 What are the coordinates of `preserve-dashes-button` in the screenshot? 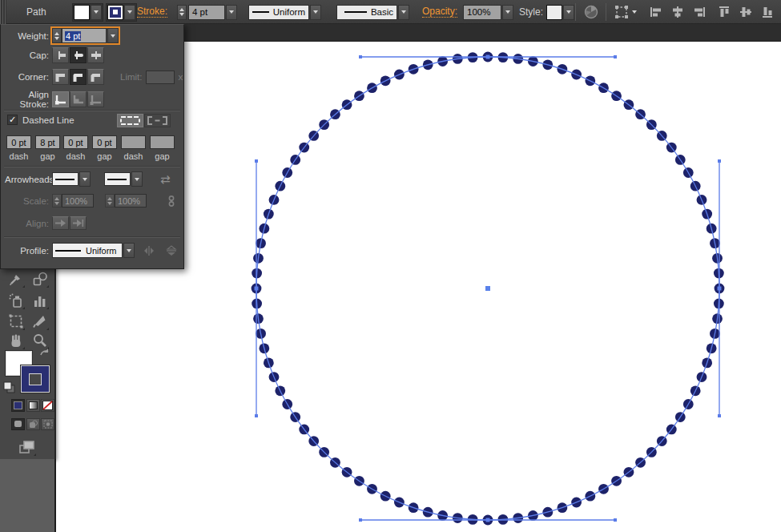 It's located at (130, 120).